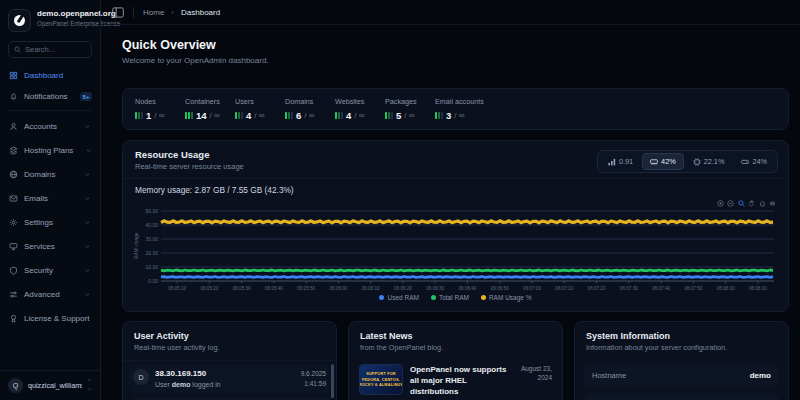 This screenshot has height=400, width=800. What do you see at coordinates (46, 96) in the screenshot?
I see `sidebar-item-label: Notifications` at bounding box center [46, 96].